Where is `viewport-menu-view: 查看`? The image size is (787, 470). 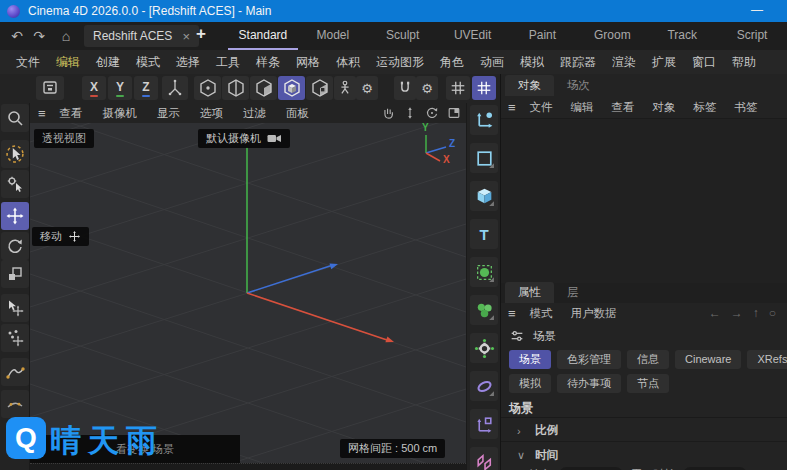 viewport-menu-view: 查看 is located at coordinates (72, 114).